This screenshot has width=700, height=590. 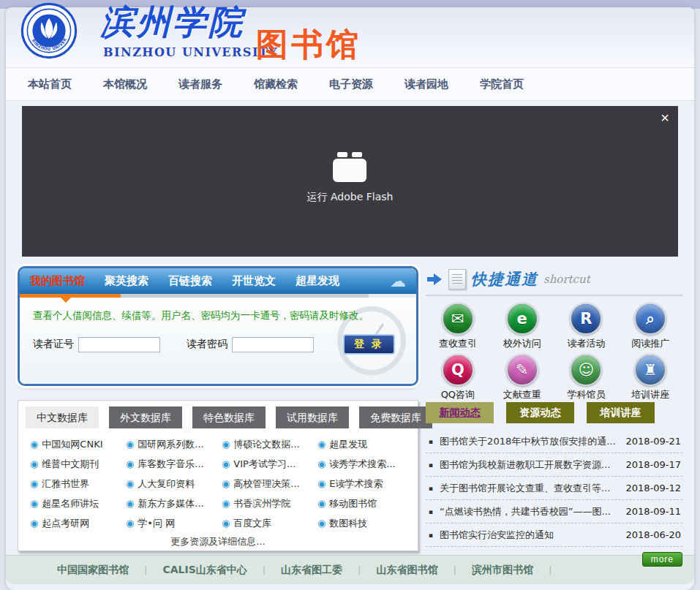 What do you see at coordinates (49, 31) in the screenshot?
I see `university-logo: BINZHOU UNIVERSITY` at bounding box center [49, 31].